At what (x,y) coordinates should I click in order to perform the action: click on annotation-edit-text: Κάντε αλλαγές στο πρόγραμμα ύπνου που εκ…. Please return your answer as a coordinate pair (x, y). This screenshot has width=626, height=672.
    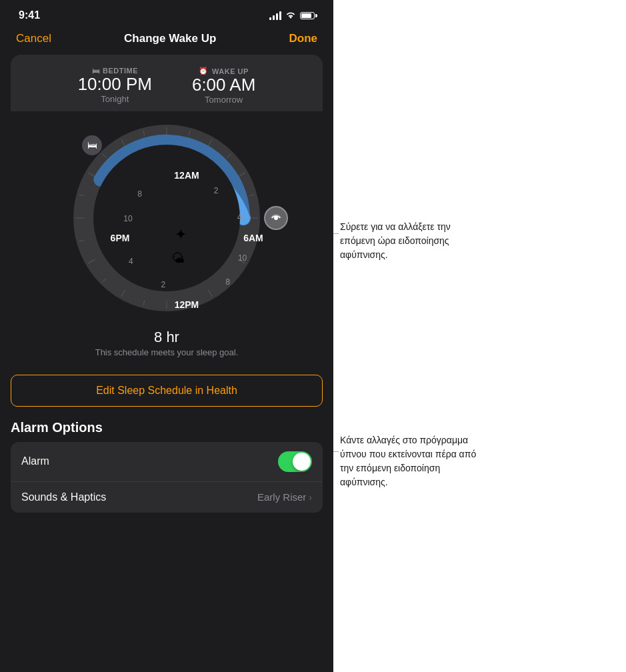
    Looking at the image, I should click on (410, 461).